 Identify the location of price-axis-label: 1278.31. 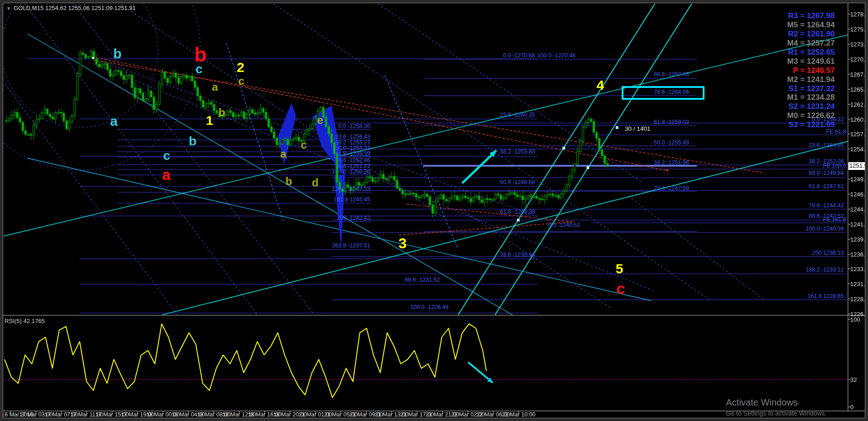
(859, 15).